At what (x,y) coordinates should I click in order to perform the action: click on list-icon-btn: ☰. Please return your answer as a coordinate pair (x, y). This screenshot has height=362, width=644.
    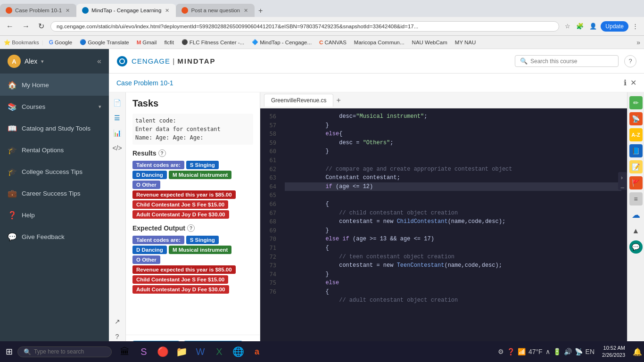
    Looking at the image, I should click on (117, 118).